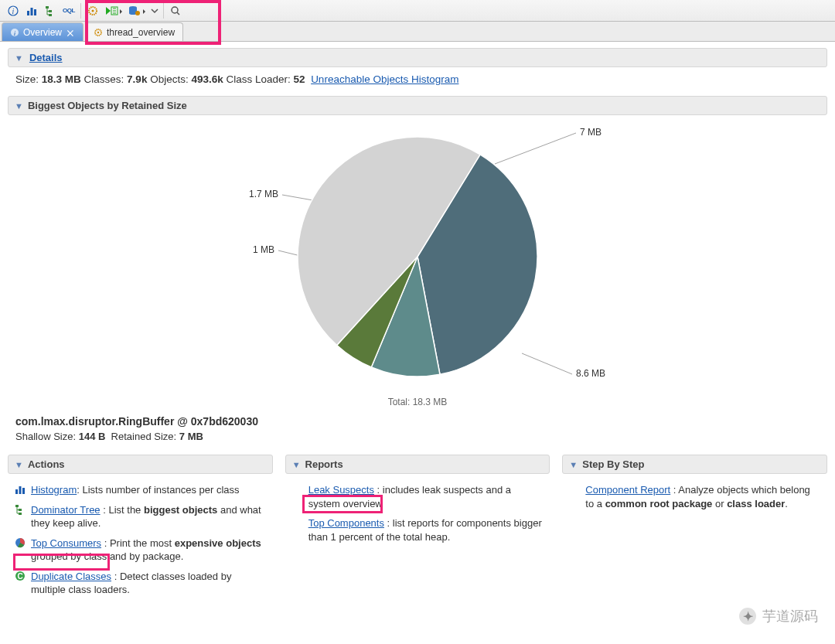 Image resolution: width=835 pixels, height=644 pixels. What do you see at coordinates (346, 523) in the screenshot?
I see `top-components-link: Top Components` at bounding box center [346, 523].